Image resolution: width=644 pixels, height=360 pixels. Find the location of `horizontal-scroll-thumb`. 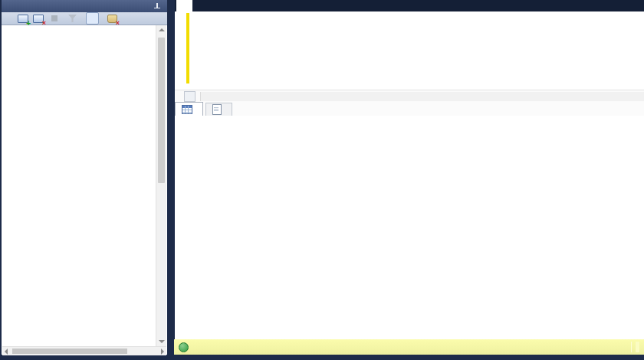

horizontal-scroll-thumb is located at coordinates (70, 351).